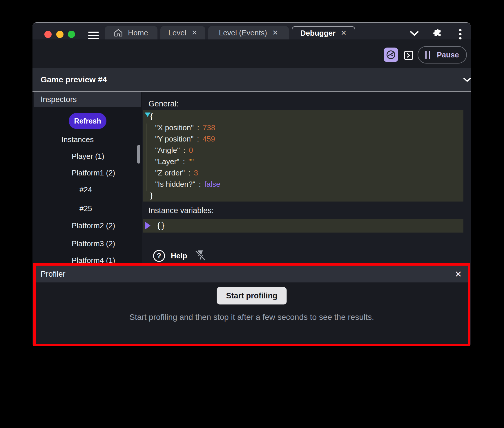 This screenshot has width=504, height=428. What do you see at coordinates (181, 211) in the screenshot?
I see `instance-variables-label: Instance variables:` at bounding box center [181, 211].